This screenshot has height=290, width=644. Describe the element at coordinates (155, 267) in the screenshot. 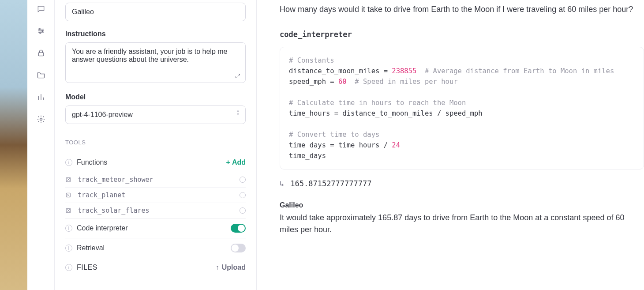

I see `files-header: i FILES ↑ Upload` at that location.